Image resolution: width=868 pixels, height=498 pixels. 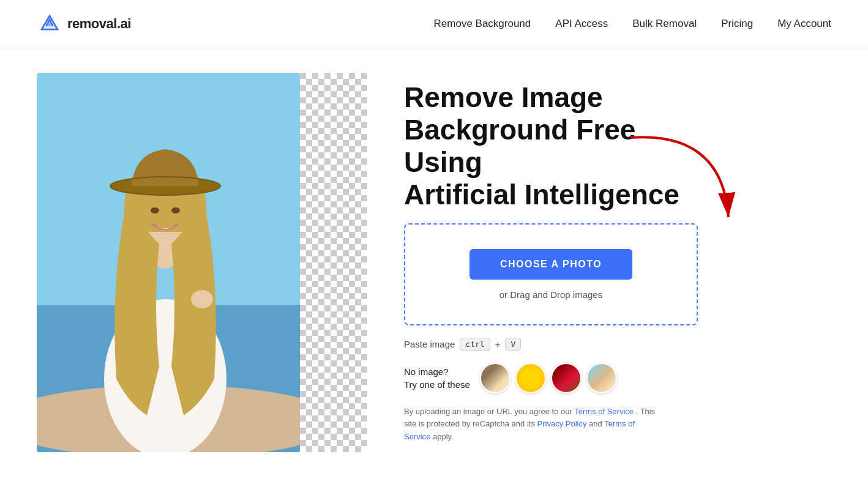 I want to click on main-nav: Remove Background API Access Bulk Remova…, so click(x=633, y=24).